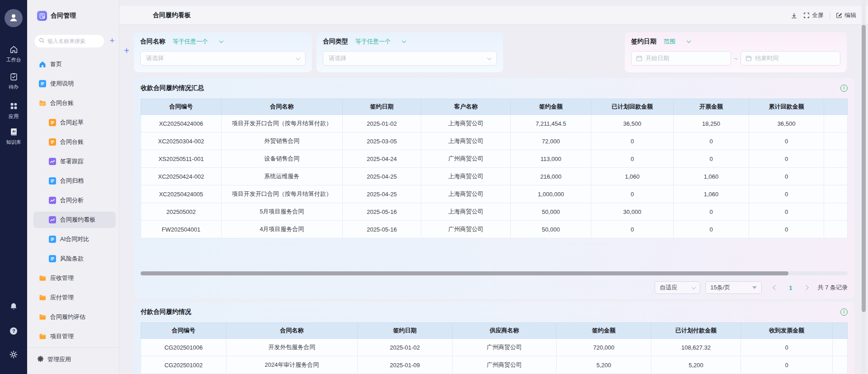 The height and width of the screenshot is (374, 868). I want to click on add-button: +, so click(112, 41).